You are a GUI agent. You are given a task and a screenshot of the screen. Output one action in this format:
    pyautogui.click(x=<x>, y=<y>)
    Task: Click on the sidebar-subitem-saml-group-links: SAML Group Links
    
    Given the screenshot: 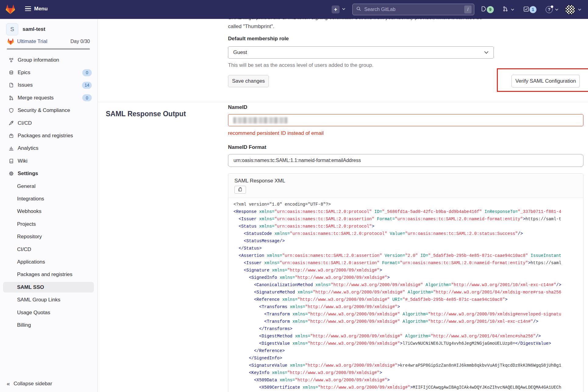 What is the action you would take?
    pyautogui.click(x=49, y=300)
    